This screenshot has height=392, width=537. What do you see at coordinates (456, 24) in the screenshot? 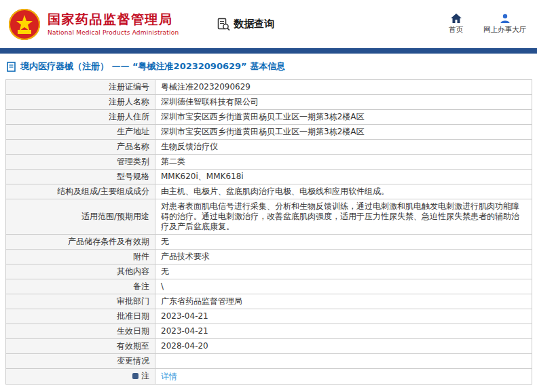
I see `home-link: 首页` at bounding box center [456, 24].